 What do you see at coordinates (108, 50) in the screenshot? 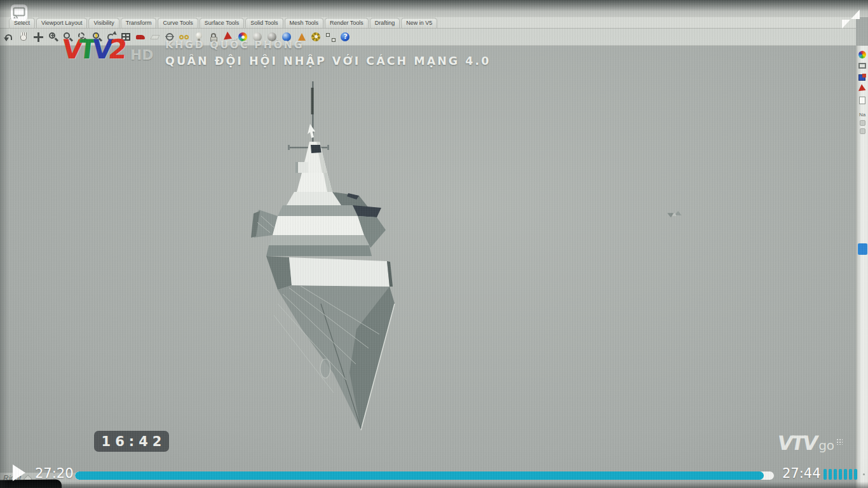
I see `channel-logo: VTV2 HD` at bounding box center [108, 50].